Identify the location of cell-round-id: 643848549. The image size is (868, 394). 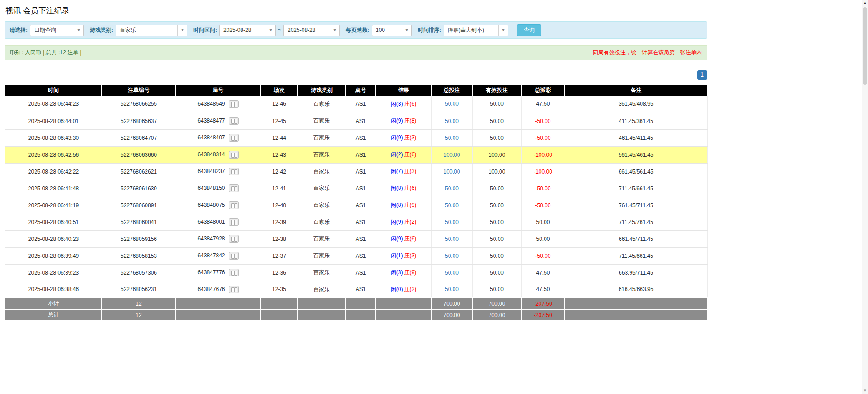
(218, 104).